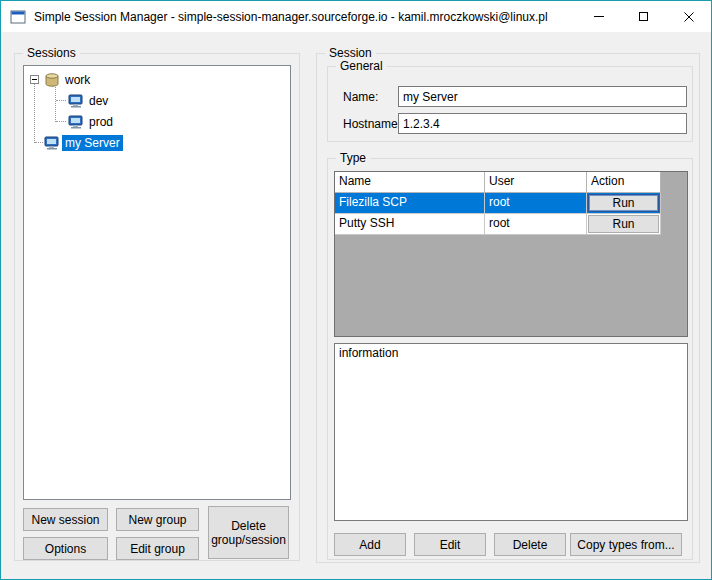 Image resolution: width=712 pixels, height=580 pixels. What do you see at coordinates (598, 16) in the screenshot?
I see `minimize-button-icon` at bounding box center [598, 16].